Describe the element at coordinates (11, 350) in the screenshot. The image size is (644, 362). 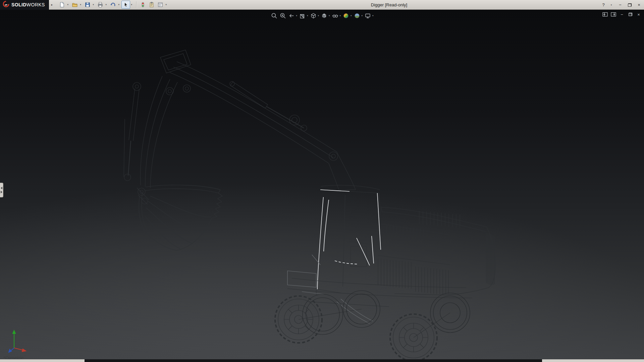
I see `z-axis` at that location.